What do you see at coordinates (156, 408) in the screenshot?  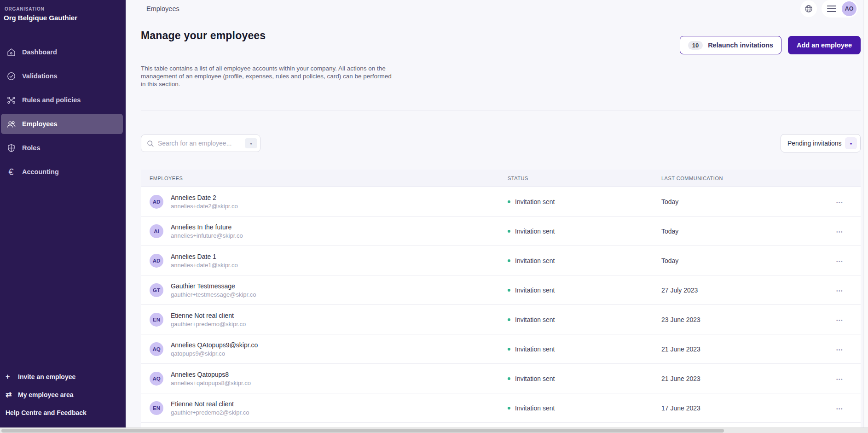 I see `avatar: EN` at bounding box center [156, 408].